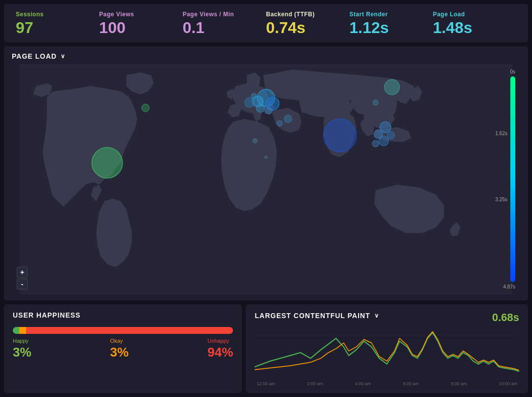  Describe the element at coordinates (505, 318) in the screenshot. I see `lcp-value: 0.68s` at that location.